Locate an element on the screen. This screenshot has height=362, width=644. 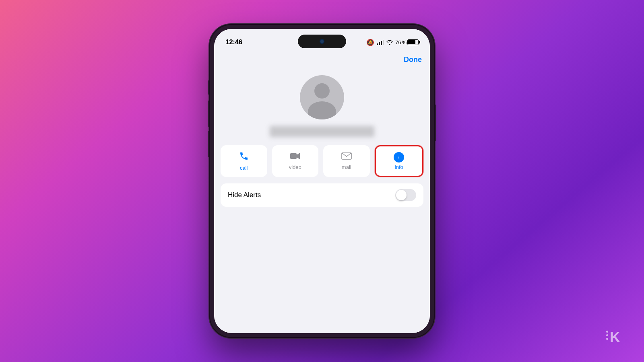
watermark-letter: K is located at coordinates (615, 337).